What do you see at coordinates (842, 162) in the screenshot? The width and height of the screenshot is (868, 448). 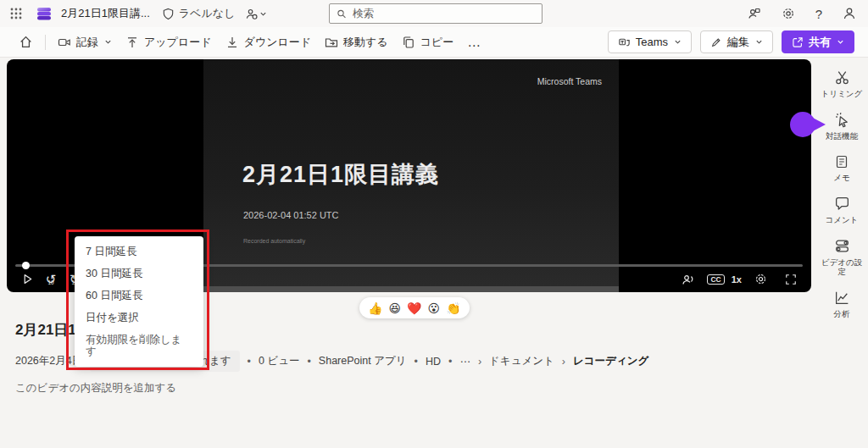 I see `notepad-icon` at bounding box center [842, 162].